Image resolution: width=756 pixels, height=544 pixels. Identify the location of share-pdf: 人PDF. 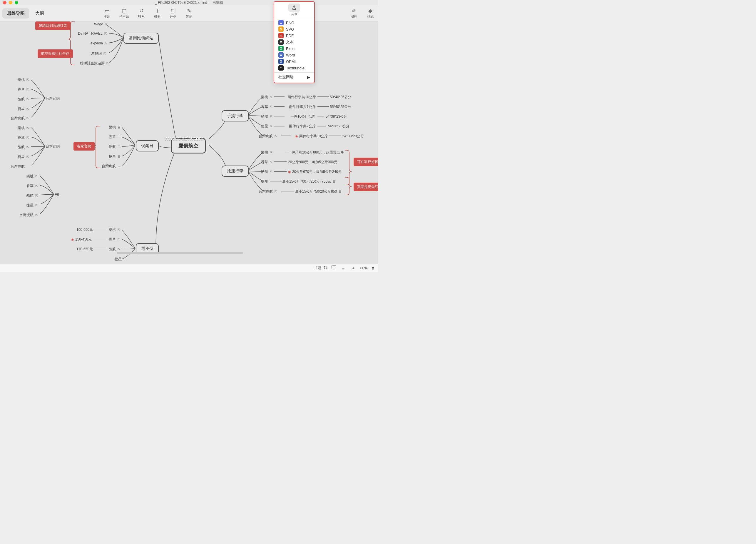
(294, 35).